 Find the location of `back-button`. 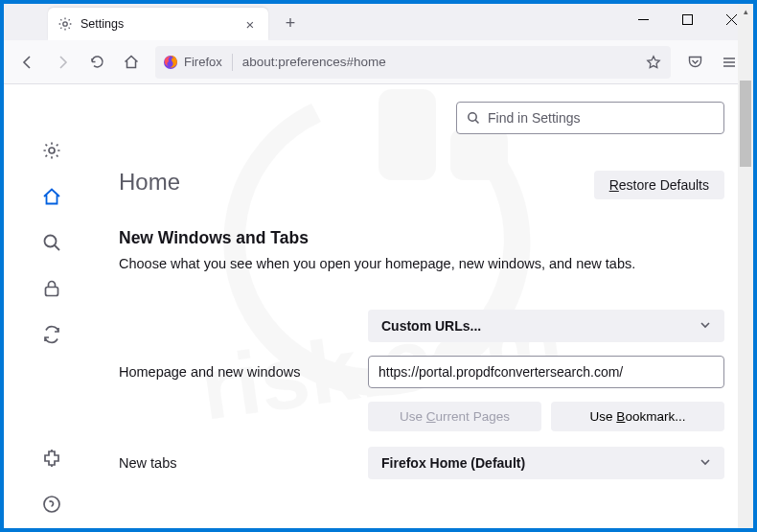

back-button is located at coordinates (28, 62).